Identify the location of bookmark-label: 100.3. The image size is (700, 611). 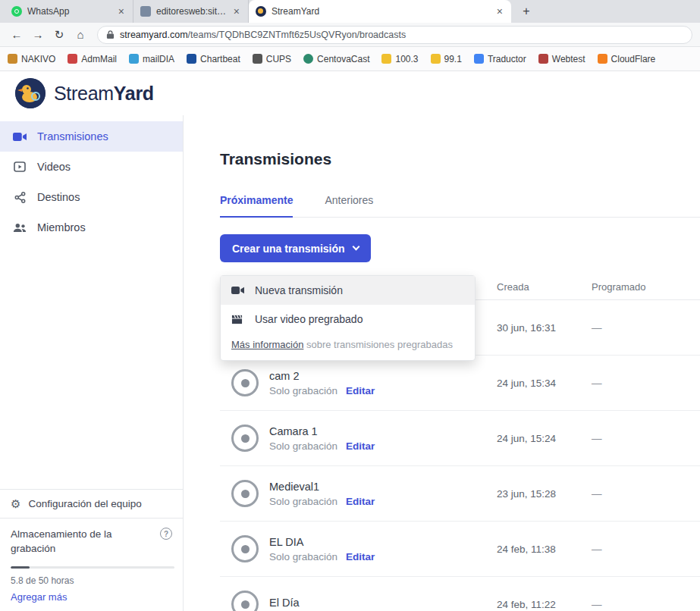
(407, 59).